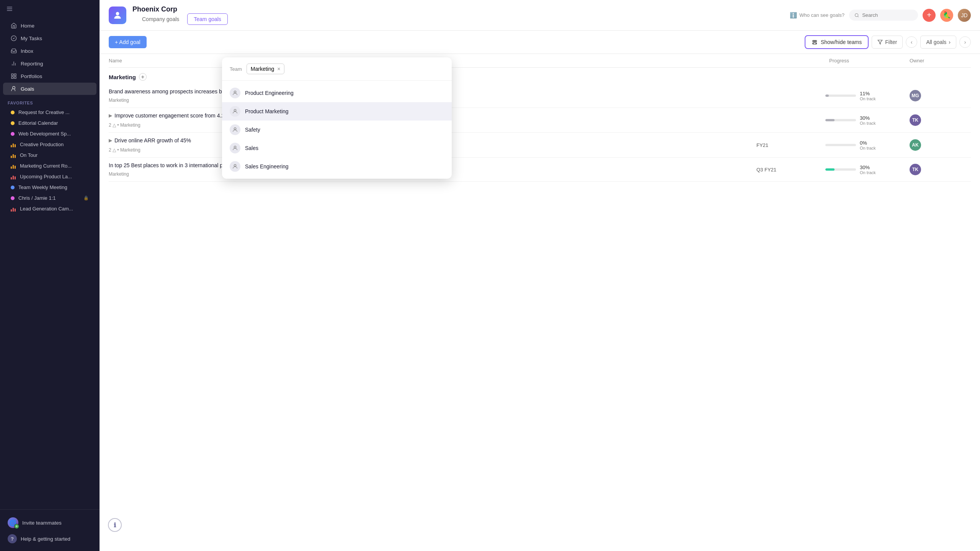 The height and width of the screenshot is (551, 980). What do you see at coordinates (337, 69) in the screenshot?
I see `dropdown-header: Team Marketing ×` at bounding box center [337, 69].